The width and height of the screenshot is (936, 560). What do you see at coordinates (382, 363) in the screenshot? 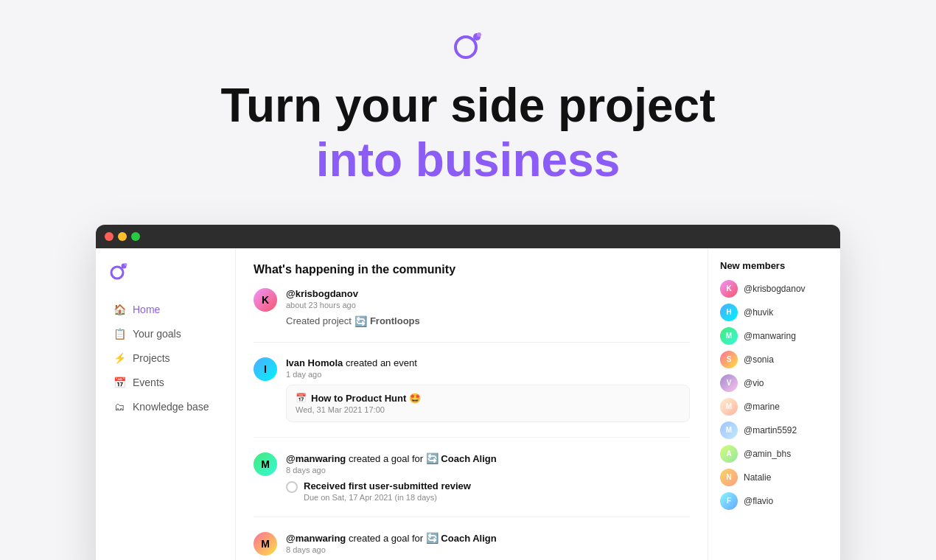
I see `activity-action-suffix: created an event` at bounding box center [382, 363].